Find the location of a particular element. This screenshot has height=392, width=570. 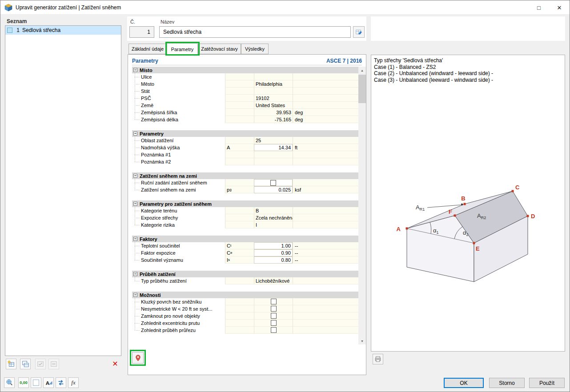

parameter-value: 14.34 is located at coordinates (273, 148).